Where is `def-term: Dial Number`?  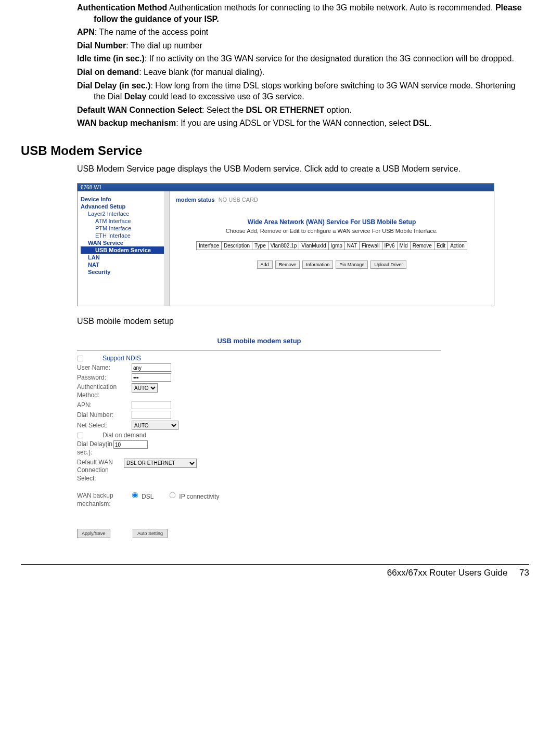 def-term: Dial Number is located at coordinates (101, 46).